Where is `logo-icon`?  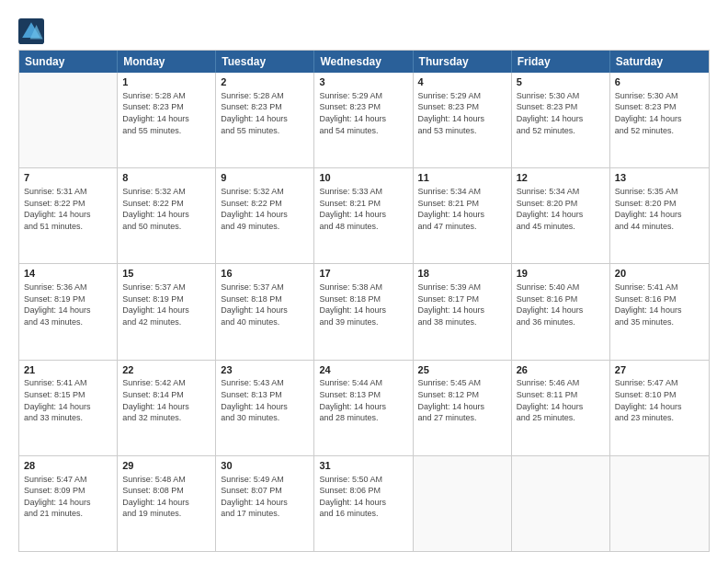
logo-icon is located at coordinates (31, 31).